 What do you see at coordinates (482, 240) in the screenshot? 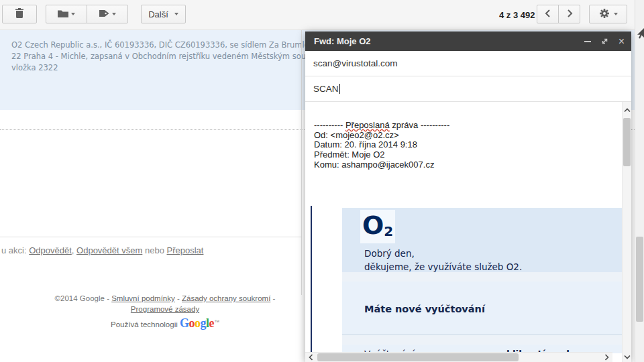
I see `o2-greeting-section: O2 Dobrý den, děkujeme, že využíváte slu…` at bounding box center [482, 240].